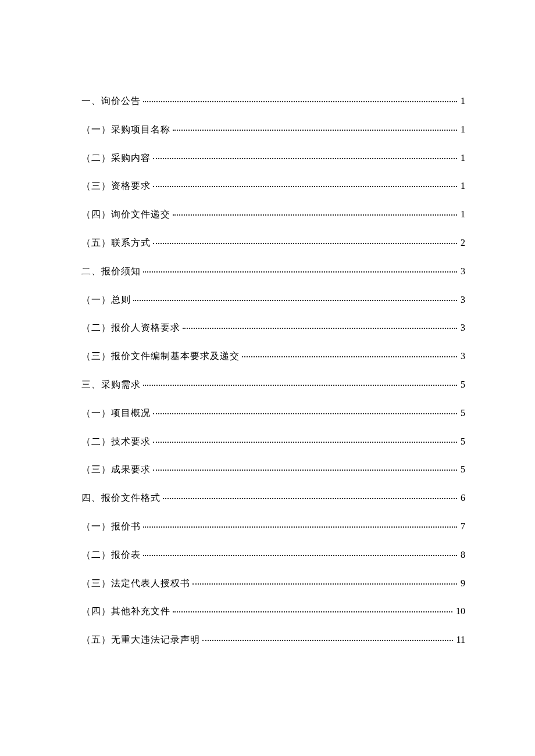  Describe the element at coordinates (273, 526) in the screenshot. I see `toc-entry: （一）报价书 7` at that location.